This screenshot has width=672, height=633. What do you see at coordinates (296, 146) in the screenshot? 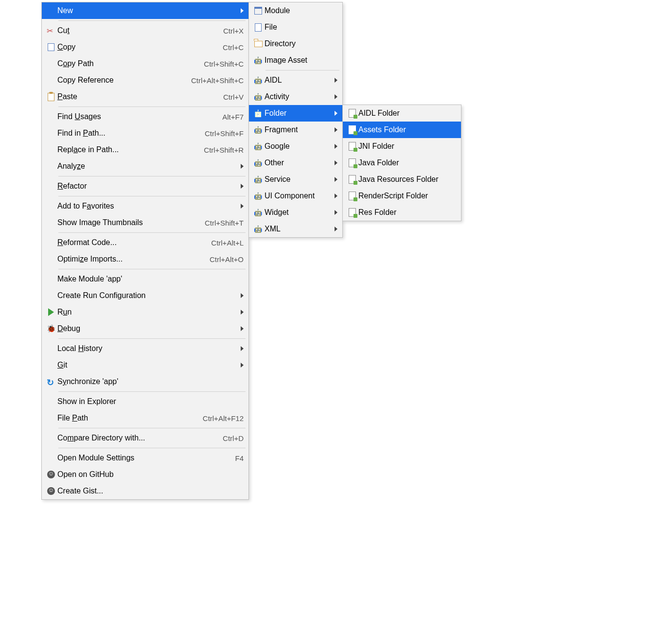
I see `menu-item-google: Google` at bounding box center [296, 146].